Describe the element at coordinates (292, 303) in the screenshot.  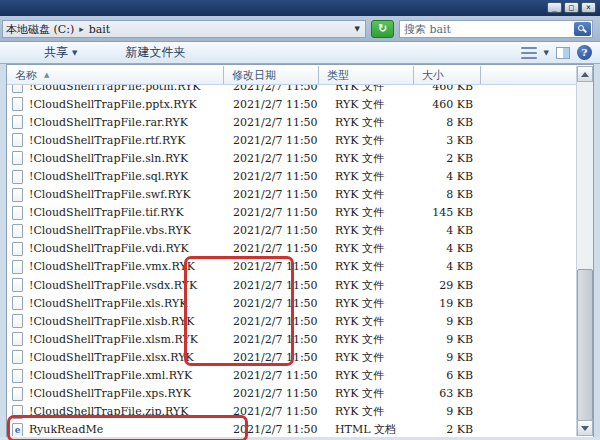
I see `table-row: !CloudShellTrapFile.xls.RYK 2021/2/7 11:…` at that location.